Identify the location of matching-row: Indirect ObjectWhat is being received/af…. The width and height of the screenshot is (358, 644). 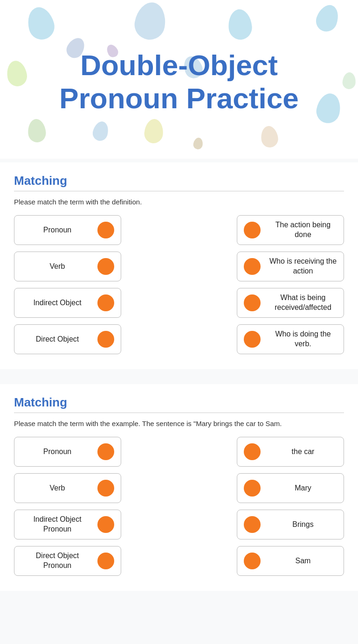
(179, 303).